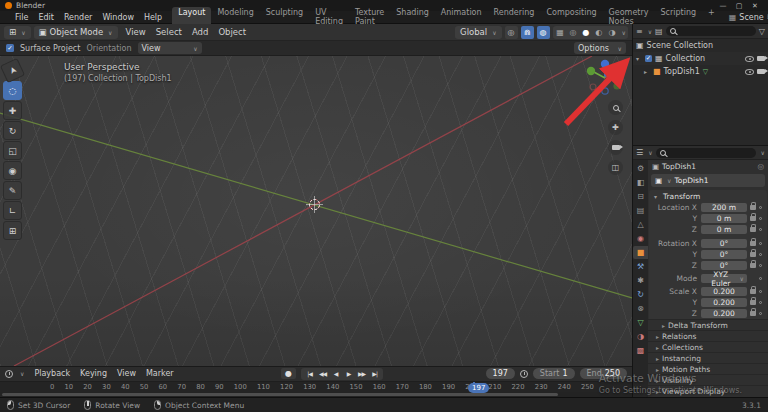  Describe the element at coordinates (724, 230) in the screenshot. I see `location-z-field: 0 m` at that location.